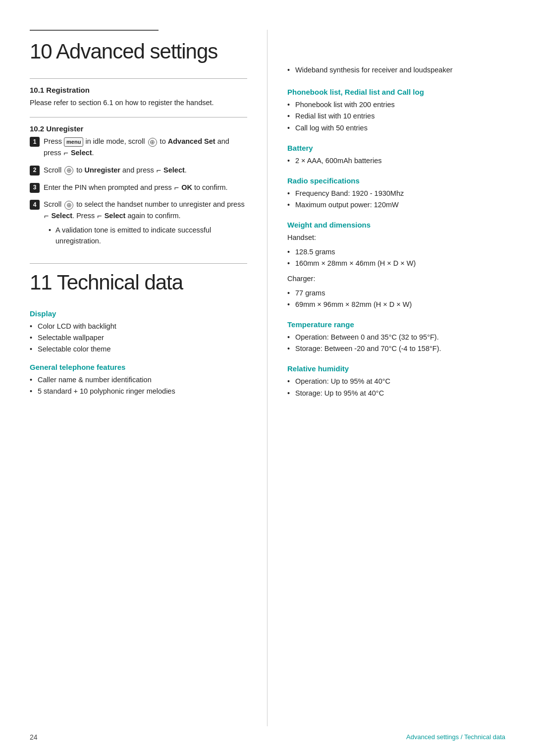 The height and width of the screenshot is (756, 535). Describe the element at coordinates (456, 737) in the screenshot. I see `footer-section-label: Advanced settings / Technical data` at that location.